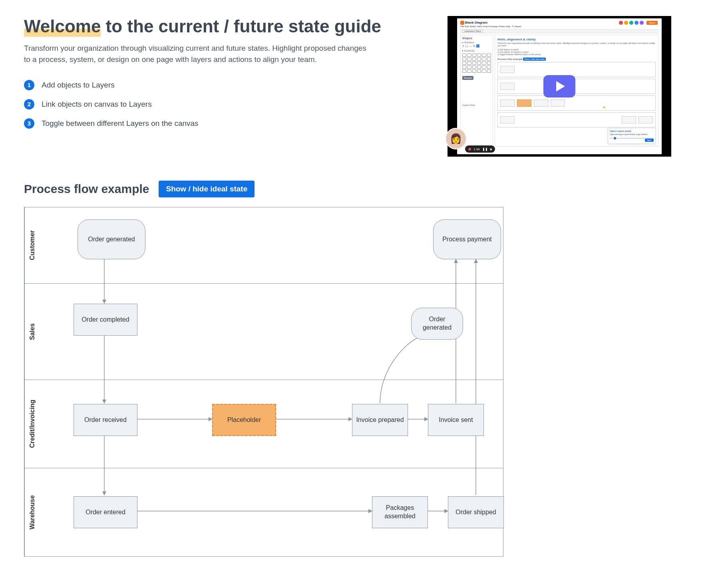  Describe the element at coordinates (228, 26) in the screenshot. I see `page-title: Welcome to the current / future state gu…` at that location.